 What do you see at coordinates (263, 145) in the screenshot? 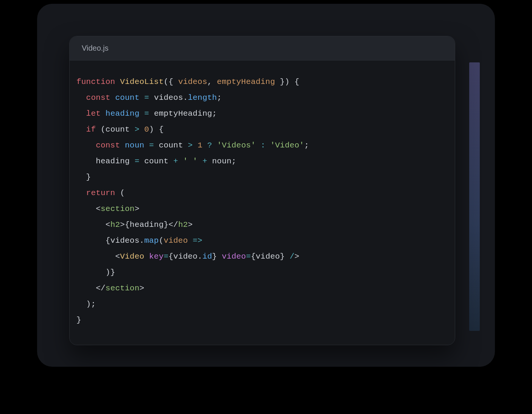
I see `code-token: :` at bounding box center [263, 145].